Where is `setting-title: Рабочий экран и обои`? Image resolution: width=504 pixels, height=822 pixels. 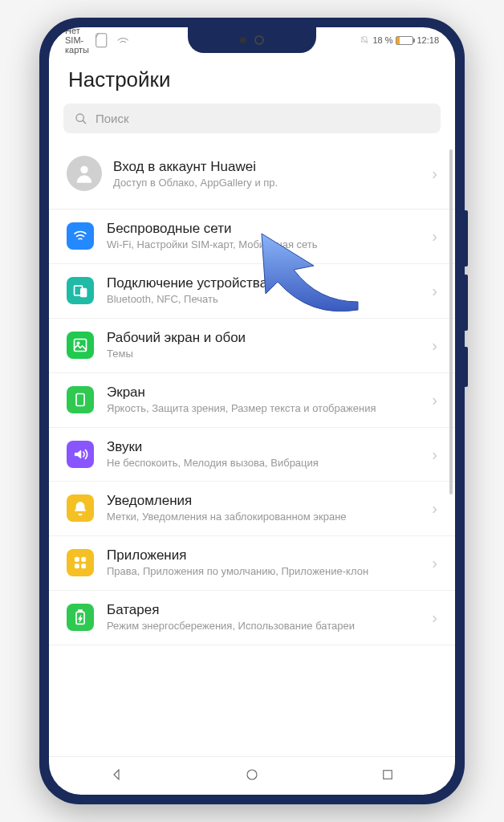
setting-title: Рабочий экран и обои is located at coordinates (263, 338).